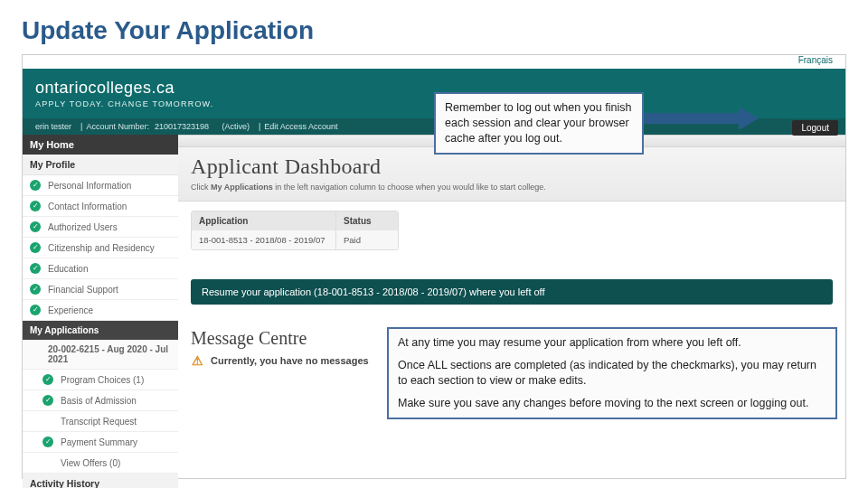  What do you see at coordinates (125, 104) in the screenshot?
I see `logo-tagline: APPLY TODAY. CHANGE TOMORROW.` at bounding box center [125, 104].